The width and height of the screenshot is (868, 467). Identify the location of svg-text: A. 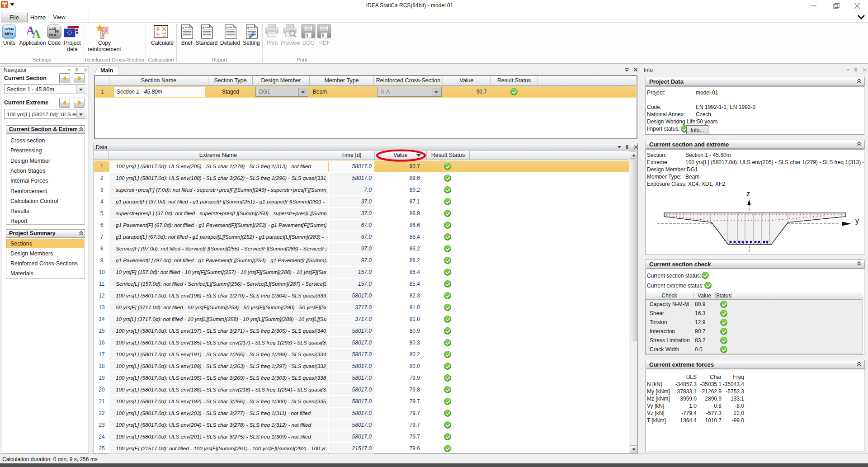
(36, 33).